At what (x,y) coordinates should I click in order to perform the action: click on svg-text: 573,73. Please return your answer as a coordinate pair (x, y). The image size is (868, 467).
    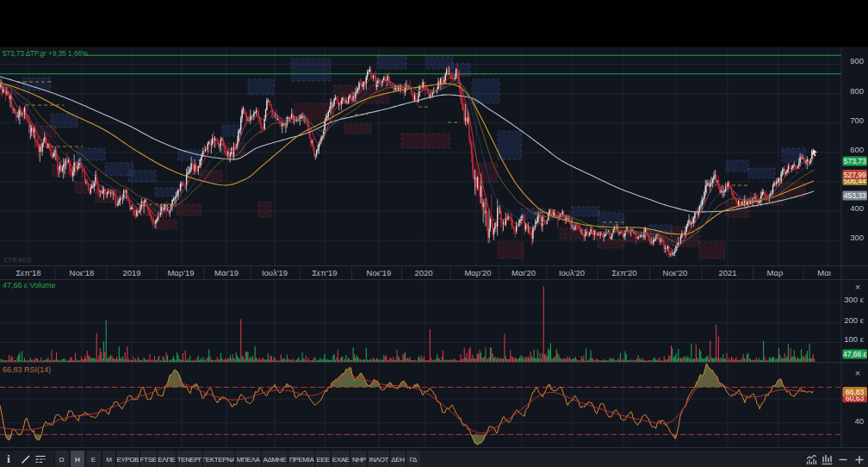
    Looking at the image, I should click on (855, 161).